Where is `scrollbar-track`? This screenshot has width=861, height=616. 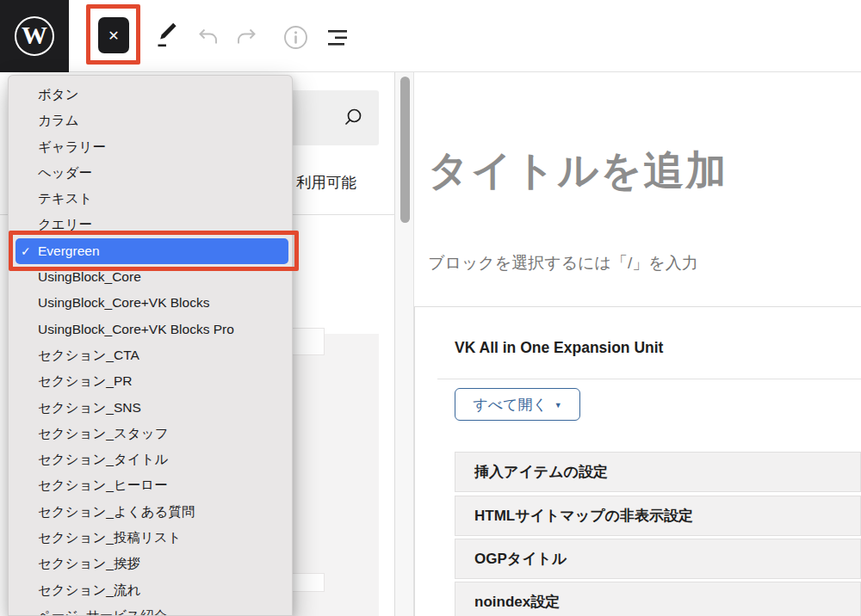 scrollbar-track is located at coordinates (405, 344).